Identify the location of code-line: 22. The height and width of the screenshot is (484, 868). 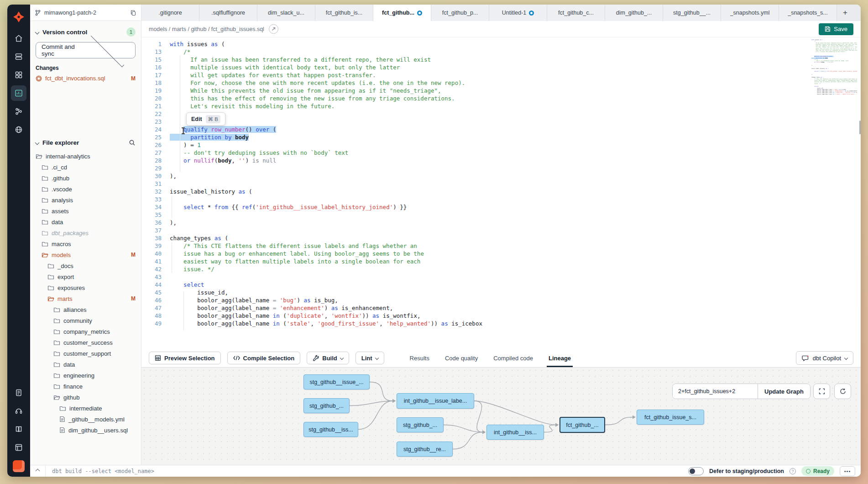
(501, 114).